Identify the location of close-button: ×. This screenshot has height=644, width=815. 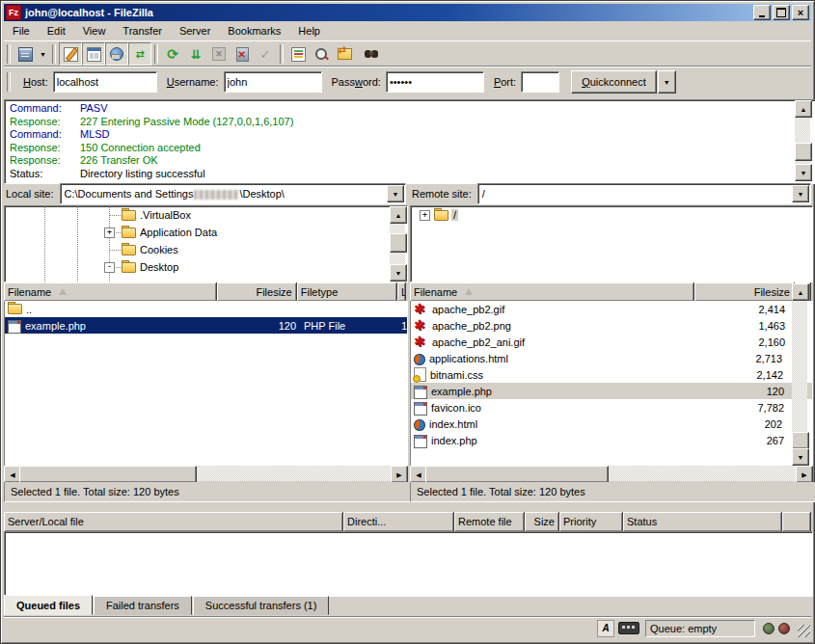
(801, 13).